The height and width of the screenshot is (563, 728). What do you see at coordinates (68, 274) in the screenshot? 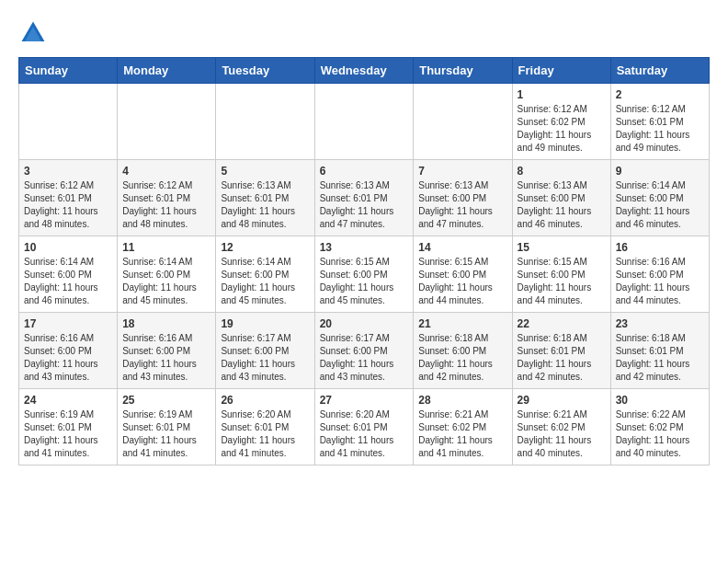
I see `calendar-cell: 10Sunrise: 6:14 AM Sunset: 6:00 PM Dayli…` at bounding box center [68, 274].